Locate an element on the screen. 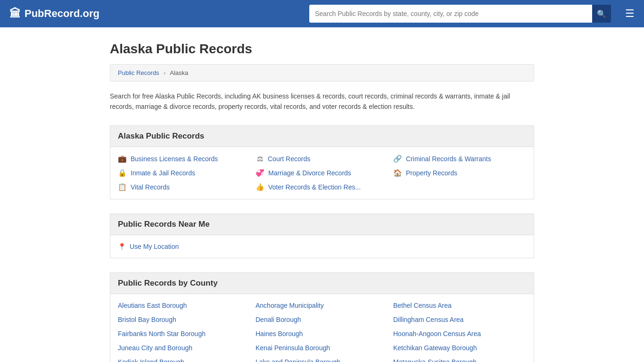 This screenshot has height=362, width=644. logo-text: PubRecord.org is located at coordinates (62, 14).